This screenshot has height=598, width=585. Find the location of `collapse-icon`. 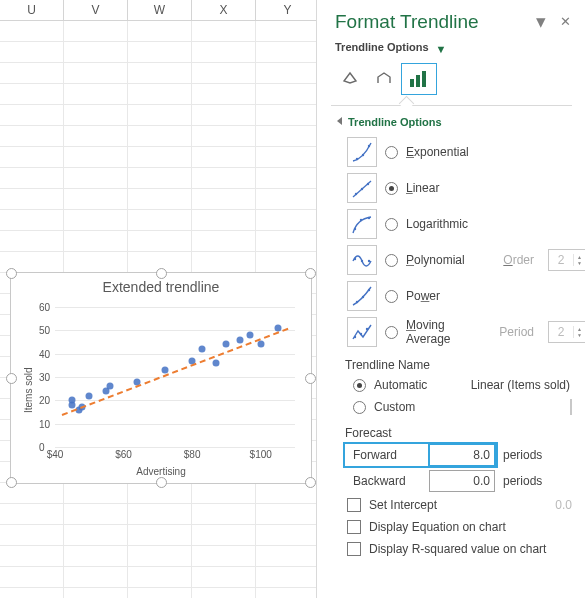

collapse-icon is located at coordinates (340, 121).